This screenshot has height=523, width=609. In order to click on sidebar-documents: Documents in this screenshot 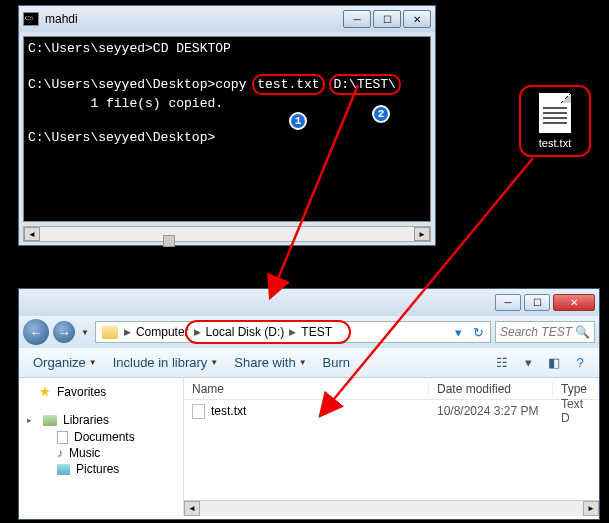, I will do `click(101, 437)`.